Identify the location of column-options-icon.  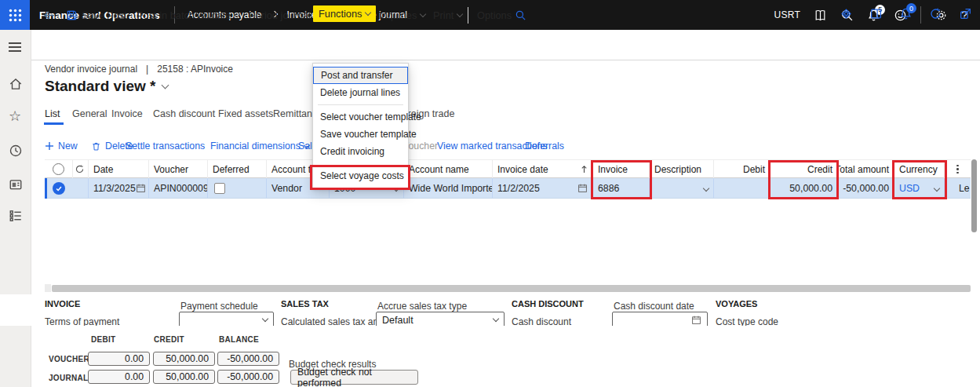
(957, 170).